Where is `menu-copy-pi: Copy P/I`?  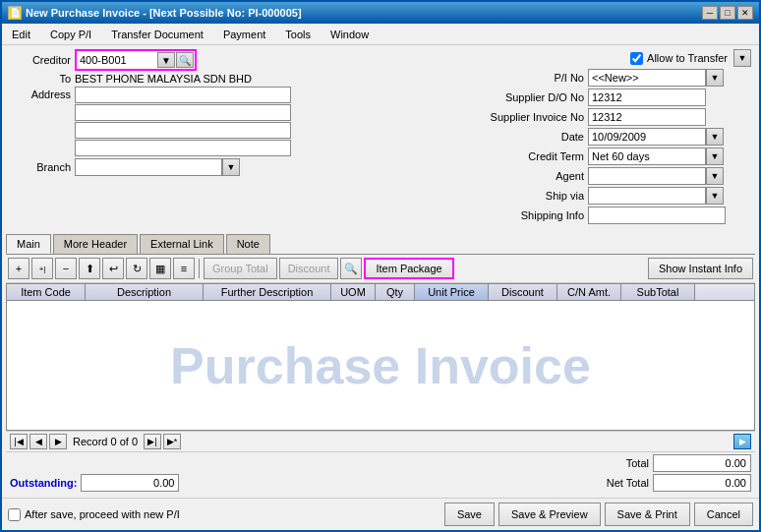
menu-copy-pi: Copy P/I is located at coordinates (71, 34).